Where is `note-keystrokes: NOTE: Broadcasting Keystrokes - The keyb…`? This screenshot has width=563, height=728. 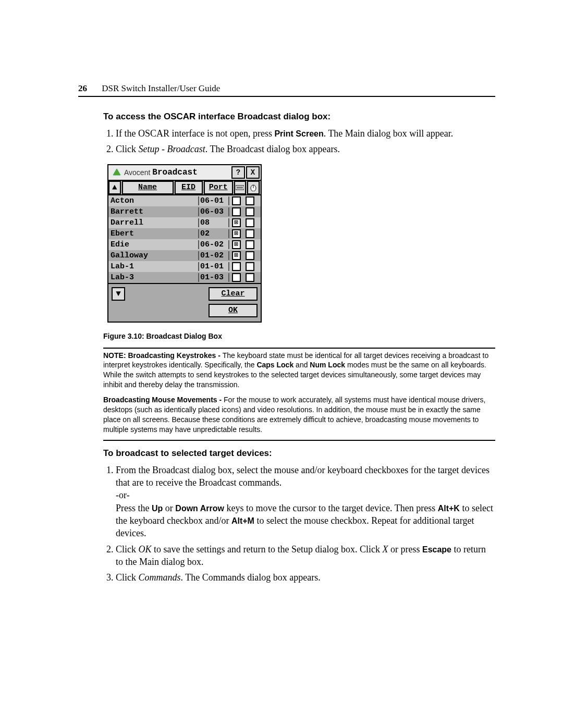 note-keystrokes: NOTE: Broadcasting Keystrokes - The keyb… is located at coordinates (299, 371).